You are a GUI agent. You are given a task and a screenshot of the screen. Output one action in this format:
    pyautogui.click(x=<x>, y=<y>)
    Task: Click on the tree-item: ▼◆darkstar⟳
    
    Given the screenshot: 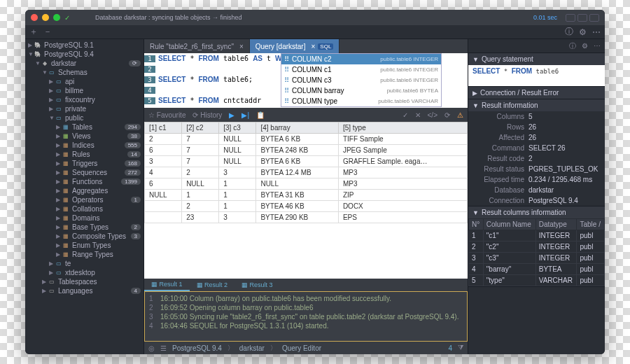 What is the action you would take?
    pyautogui.click(x=84, y=63)
    